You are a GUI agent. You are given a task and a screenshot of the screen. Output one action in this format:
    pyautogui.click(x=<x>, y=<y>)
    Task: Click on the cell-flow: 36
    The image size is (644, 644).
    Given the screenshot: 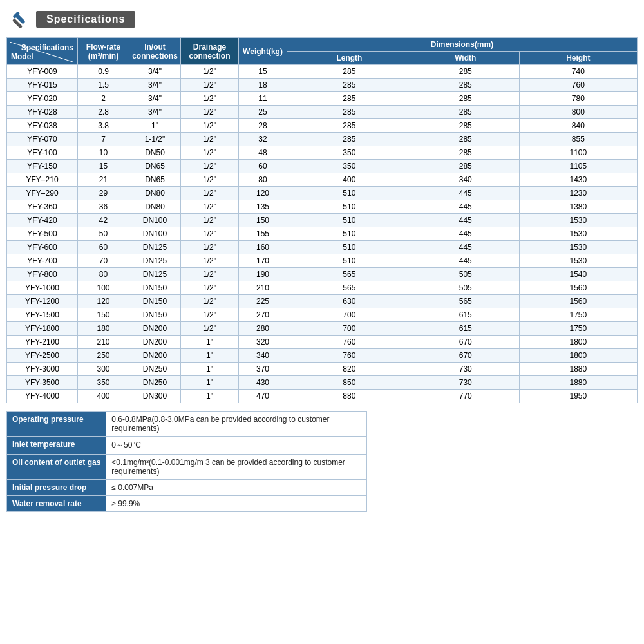 What is the action you would take?
    pyautogui.click(x=104, y=207)
    